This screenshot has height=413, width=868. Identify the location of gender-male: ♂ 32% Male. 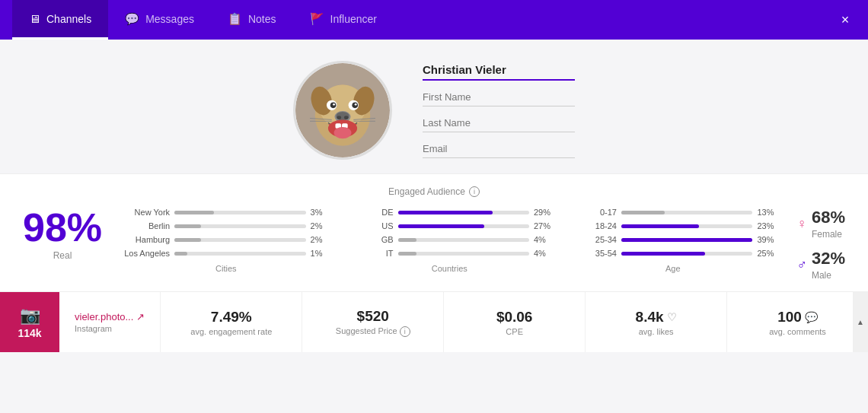
(821, 265).